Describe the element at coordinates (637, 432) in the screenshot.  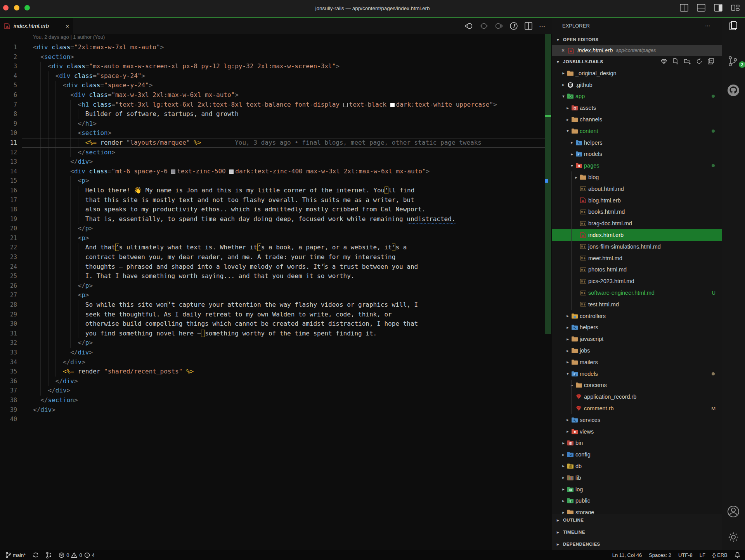
I see `folder-views: ▸views` at that location.